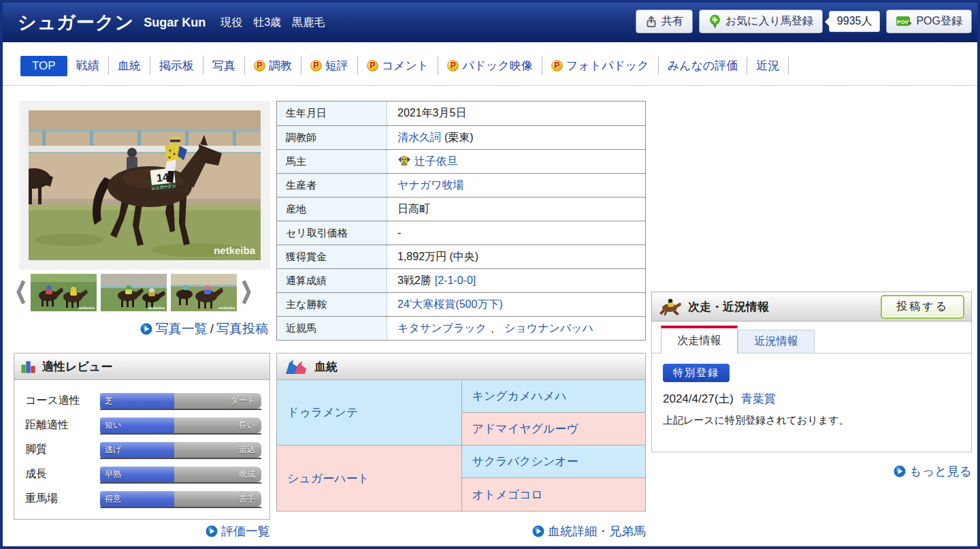  I want to click on bar-chart-icon, so click(29, 366).